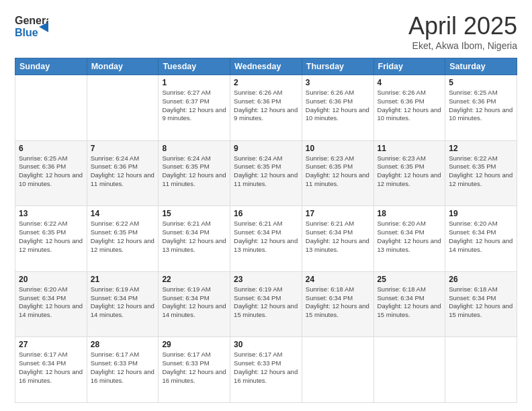 The height and width of the screenshot is (411, 532). Describe the element at coordinates (123, 214) in the screenshot. I see `day-number: 14` at that location.